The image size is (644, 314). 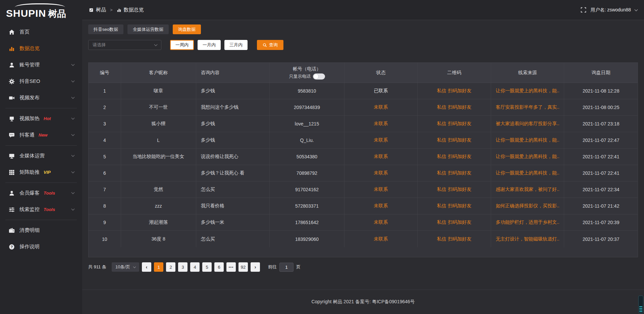 I want to click on username: 用户名: zswodun88, so click(x=610, y=10).